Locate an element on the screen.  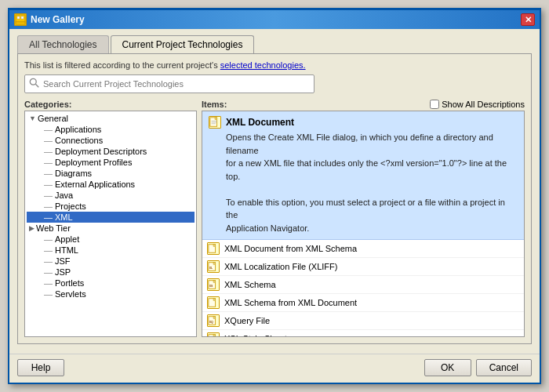
category-html: — HTML is located at coordinates (111, 250).